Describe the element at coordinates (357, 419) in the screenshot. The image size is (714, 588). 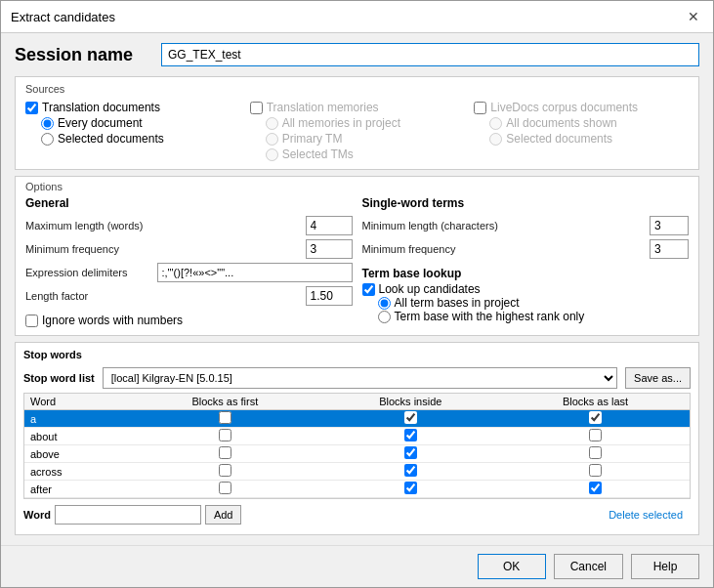
I see `table-row: a` at that location.